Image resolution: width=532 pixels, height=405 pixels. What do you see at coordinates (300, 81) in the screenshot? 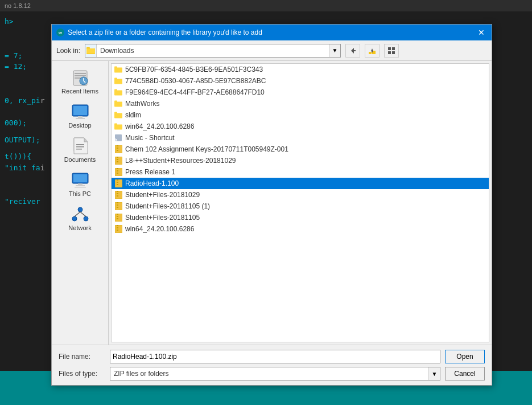
I see `list-item: 774C5B8D-0530-4067-A85D-5E97CB882ABC` at bounding box center [300, 81].